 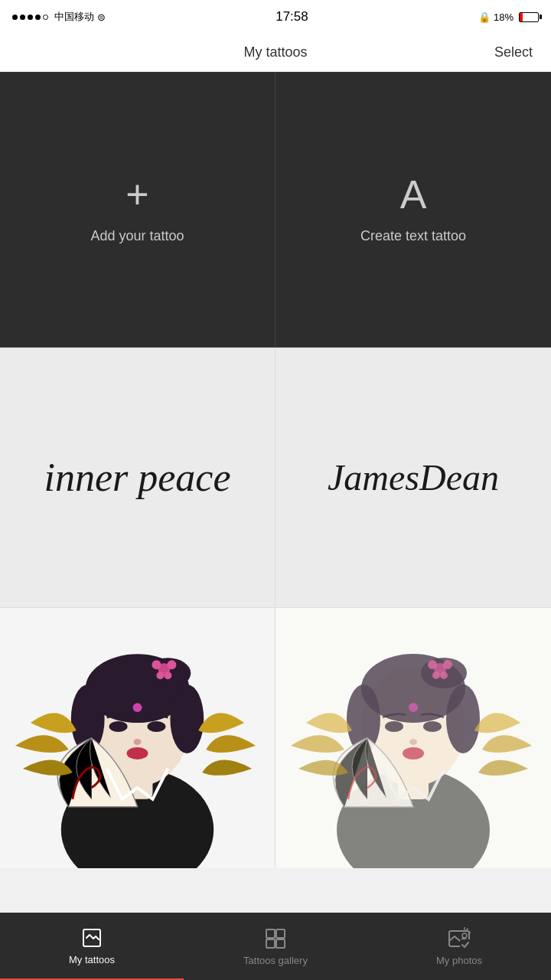 What do you see at coordinates (514, 52) in the screenshot?
I see `select-button: Select` at bounding box center [514, 52].